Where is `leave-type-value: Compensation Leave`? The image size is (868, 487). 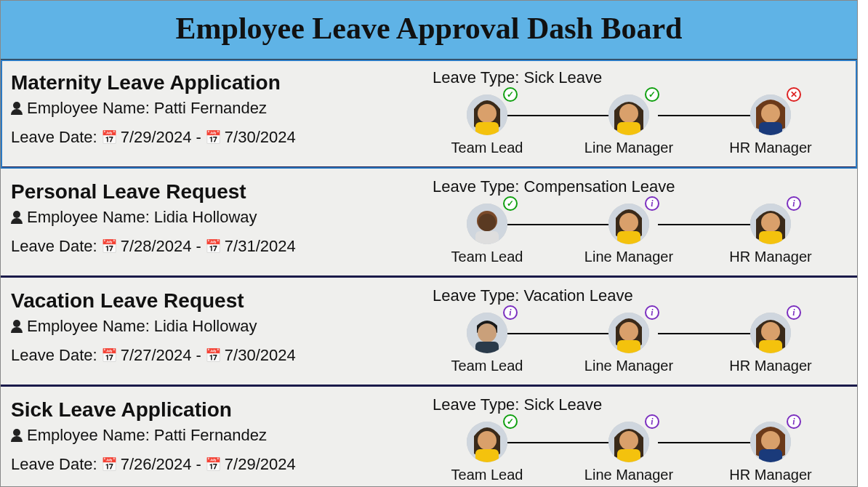 leave-type-value: Compensation Leave is located at coordinates (600, 186).